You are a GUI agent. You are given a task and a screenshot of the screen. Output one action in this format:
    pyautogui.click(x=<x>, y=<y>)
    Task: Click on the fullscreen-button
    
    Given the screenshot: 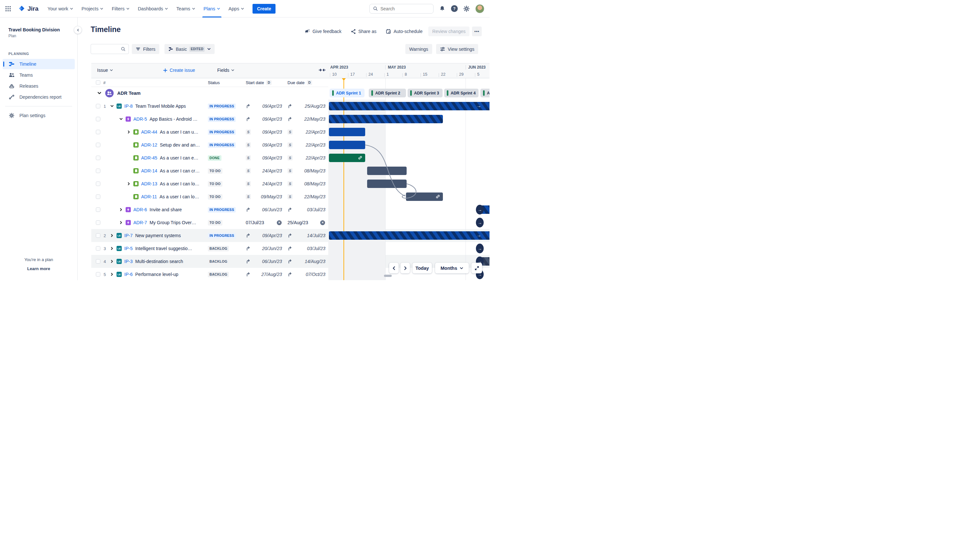 What is the action you would take?
    pyautogui.click(x=477, y=268)
    